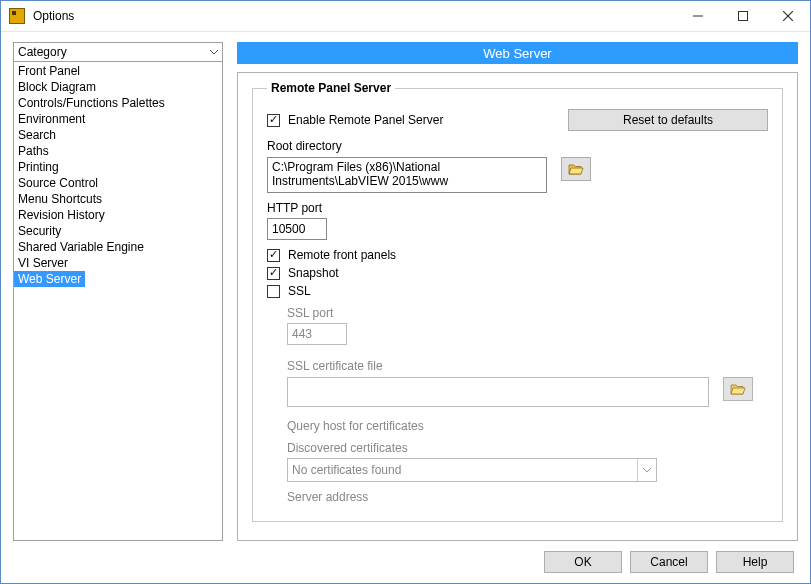 Image resolution: width=811 pixels, height=584 pixels. Describe the element at coordinates (528, 448) in the screenshot. I see `discovered-certs-label: Discovered certificates` at that location.